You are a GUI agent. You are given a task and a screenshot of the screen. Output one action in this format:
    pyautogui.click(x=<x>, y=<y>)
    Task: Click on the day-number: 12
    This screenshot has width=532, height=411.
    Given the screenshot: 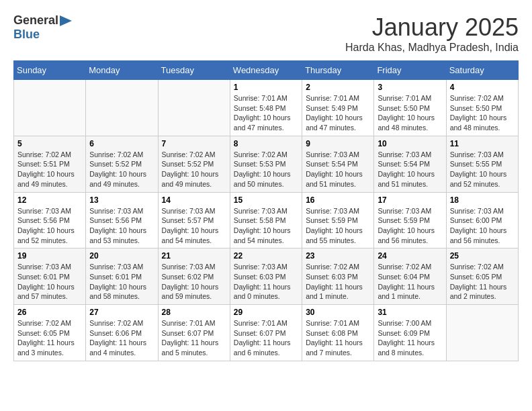 What is the action you would take?
    pyautogui.click(x=50, y=200)
    